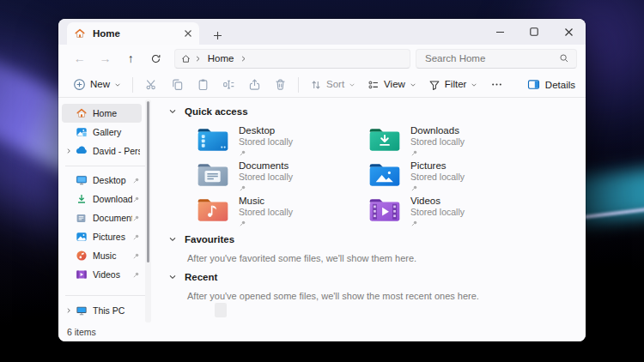  I want to click on details-button: Details, so click(551, 84).